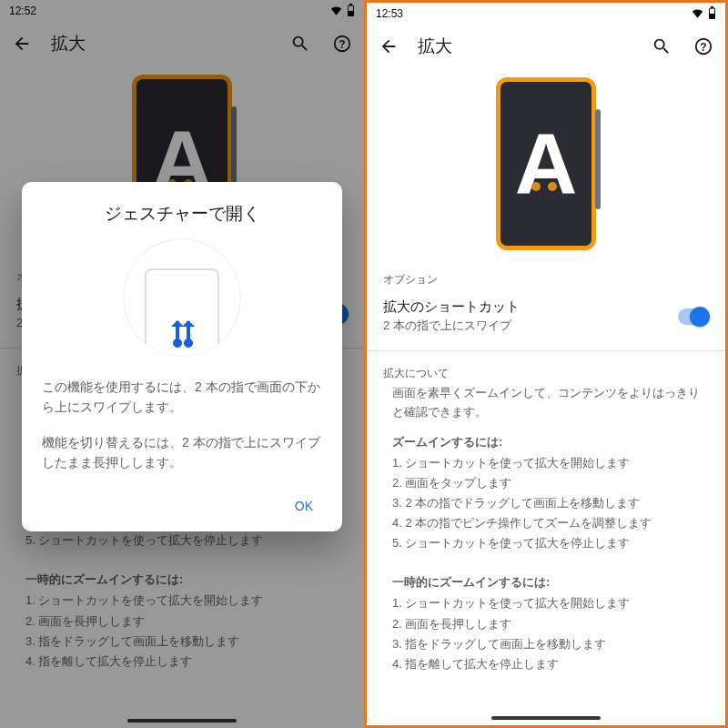 Image resolution: width=728 pixels, height=728 pixels. I want to click on nav-handle, so click(546, 718).